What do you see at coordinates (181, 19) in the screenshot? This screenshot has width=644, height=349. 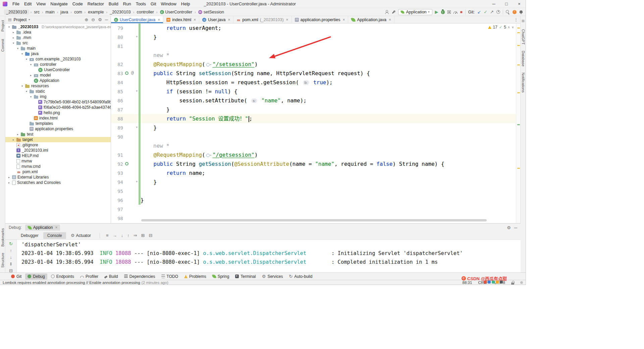 I see `editor-tab: index.html×` at bounding box center [181, 19].